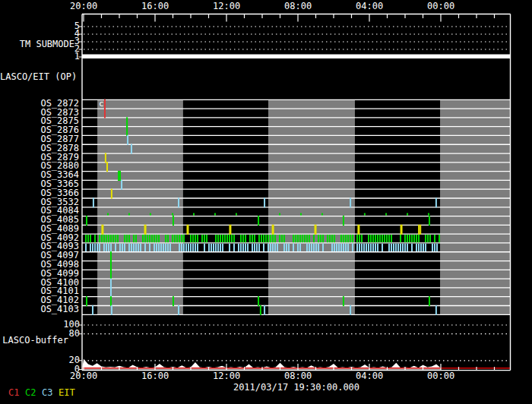 The image size is (532, 404). I want to click on top-time-tick-label: 08:00, so click(298, 6).